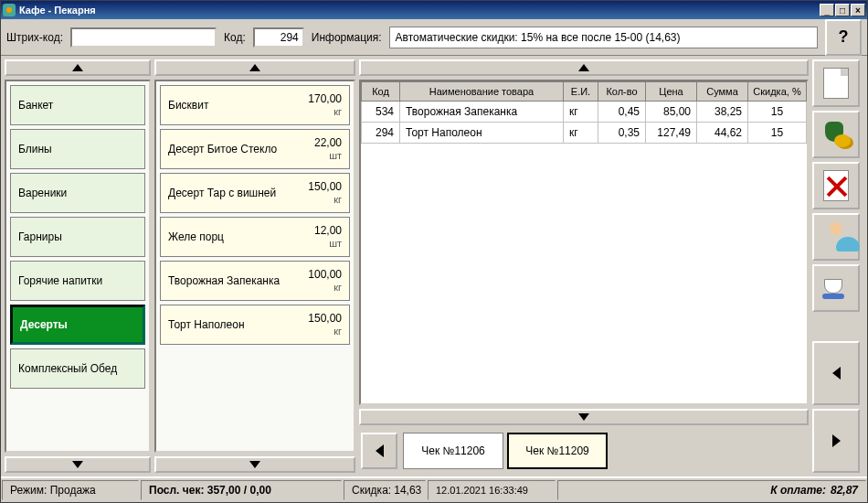 Image resolution: width=868 pixels, height=503 pixels. Describe the element at coordinates (622, 91) in the screenshot. I see `col-qty: Кол-во` at that location.